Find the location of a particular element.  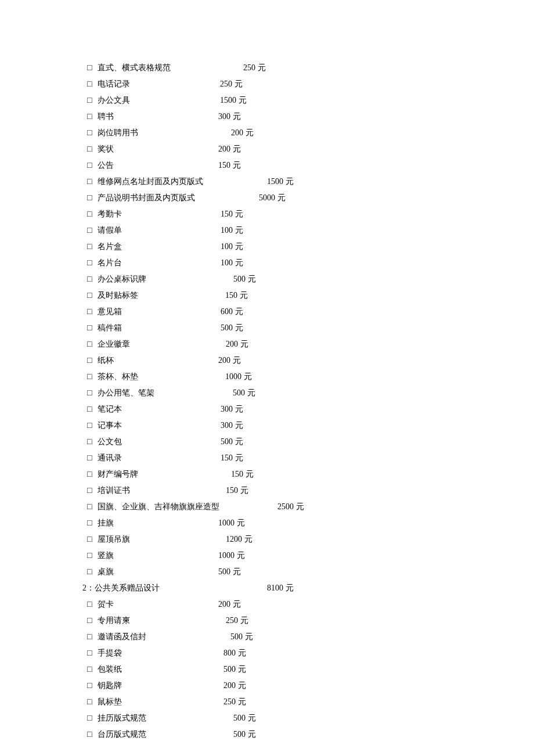

list-item: □ 台历版式规范500 元 is located at coordinates (311, 735).